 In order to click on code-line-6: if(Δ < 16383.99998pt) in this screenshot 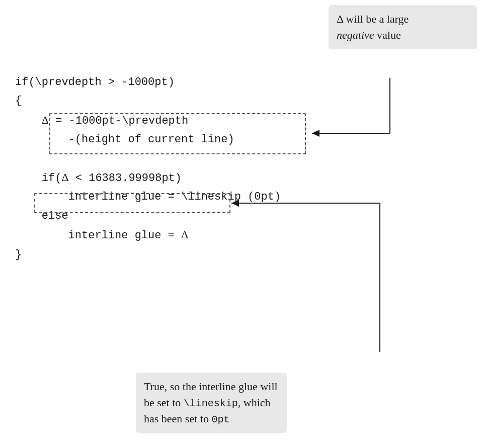, I will do `click(148, 178)`.